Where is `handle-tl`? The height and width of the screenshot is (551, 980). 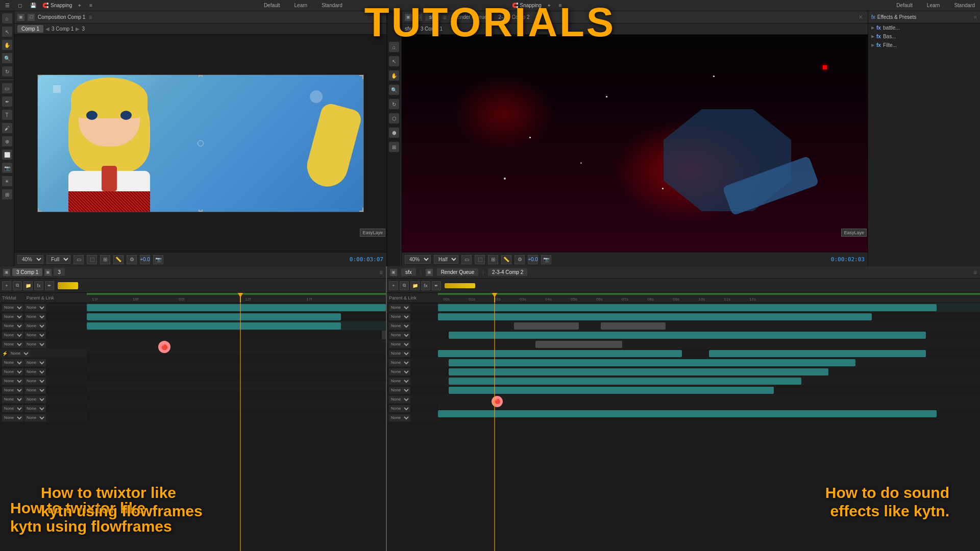 handle-tl is located at coordinates (40, 77).